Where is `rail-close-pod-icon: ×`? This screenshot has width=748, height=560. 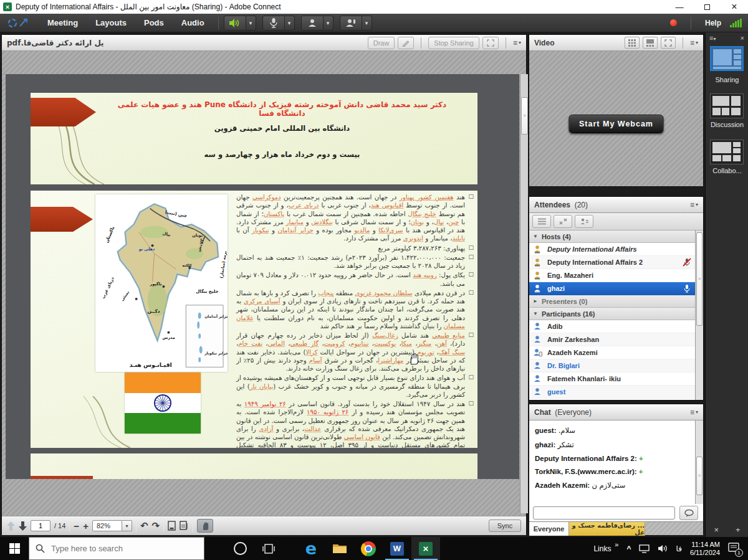
rail-close-pod-icon: × is located at coordinates (716, 529).